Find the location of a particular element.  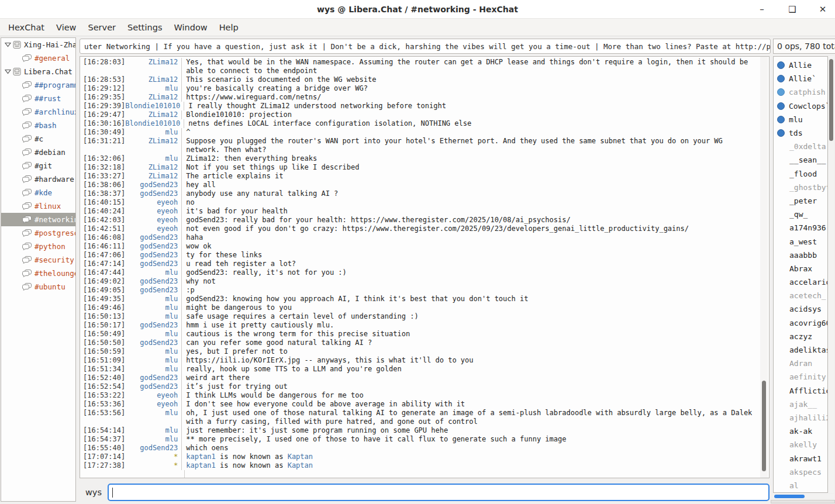

menu-window: Window is located at coordinates (191, 27).